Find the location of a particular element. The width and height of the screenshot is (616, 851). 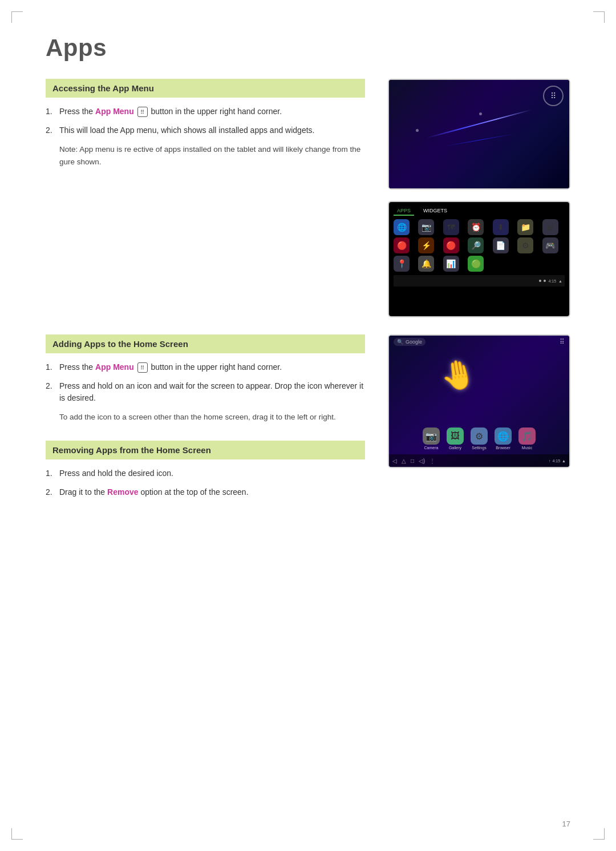

app-menu-bottom-bar: 4:15 ▲ is located at coordinates (479, 281).